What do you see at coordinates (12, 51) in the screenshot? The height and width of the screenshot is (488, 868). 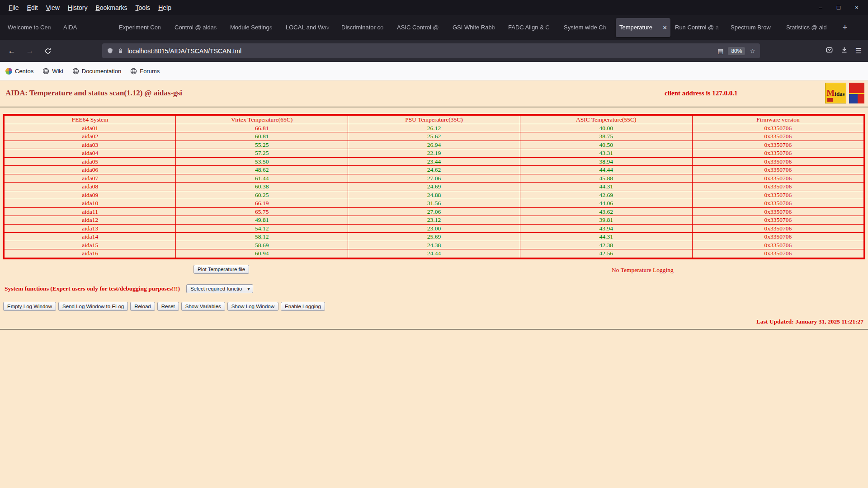 I see `back-icon: ←` at bounding box center [12, 51].